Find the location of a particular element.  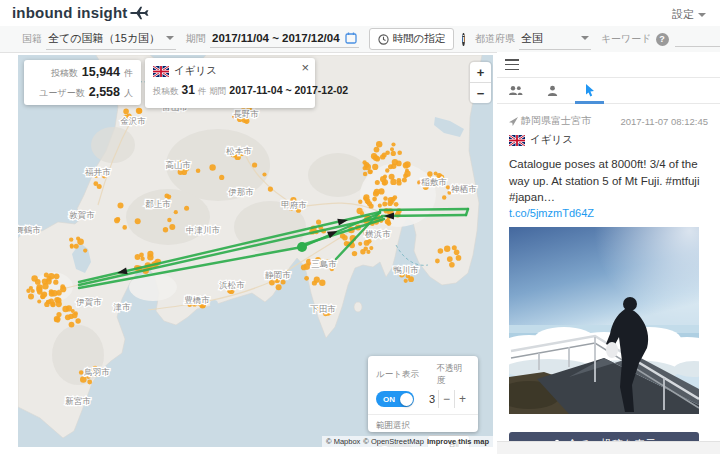

opacity-increase-button: + is located at coordinates (462, 399).